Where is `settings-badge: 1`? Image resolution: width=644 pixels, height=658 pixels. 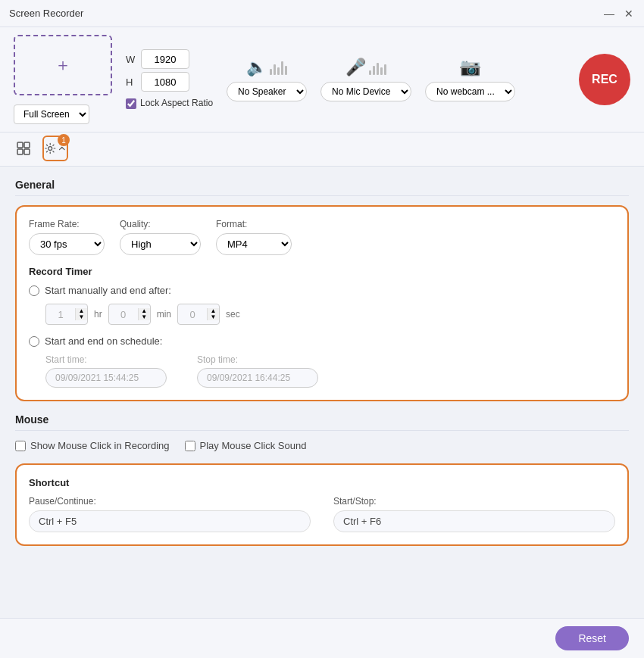 settings-badge: 1 is located at coordinates (64, 140).